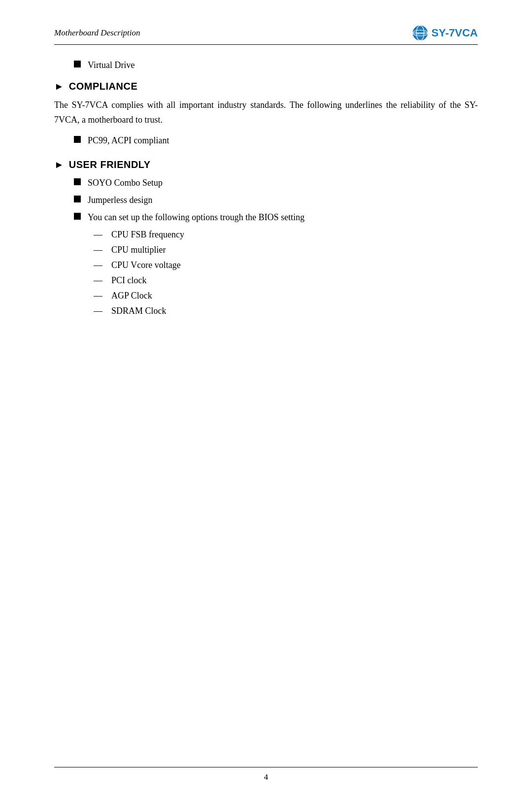  Describe the element at coordinates (132, 296) in the screenshot. I see `dash-item-5-text: AGP Clock` at that location.